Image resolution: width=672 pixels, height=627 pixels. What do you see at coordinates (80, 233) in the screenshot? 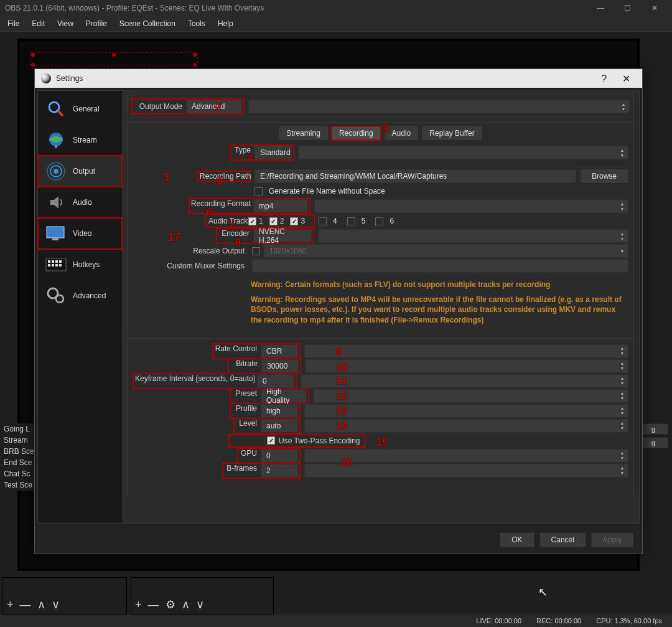
I see `sidebar-item-video: Video` at bounding box center [80, 233].